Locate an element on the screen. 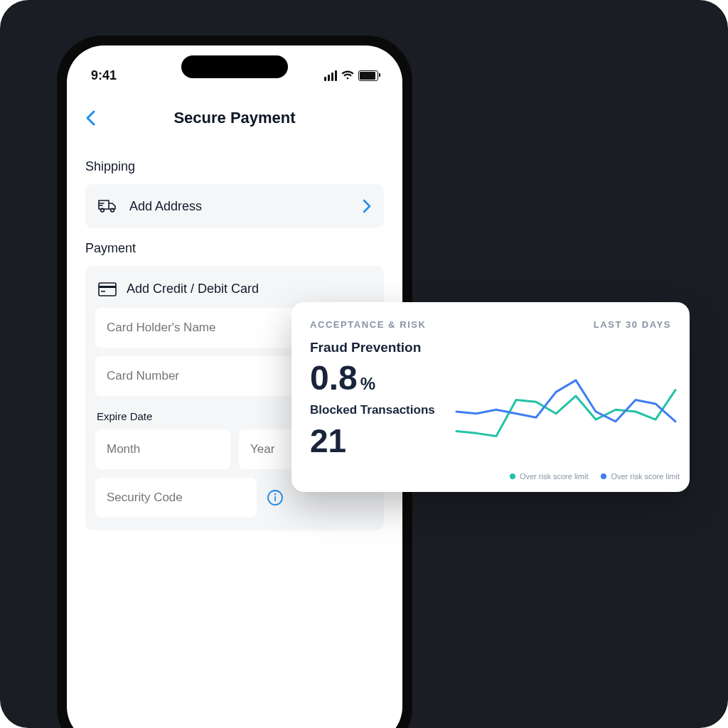  page-title: Secure Payment is located at coordinates (235, 118).